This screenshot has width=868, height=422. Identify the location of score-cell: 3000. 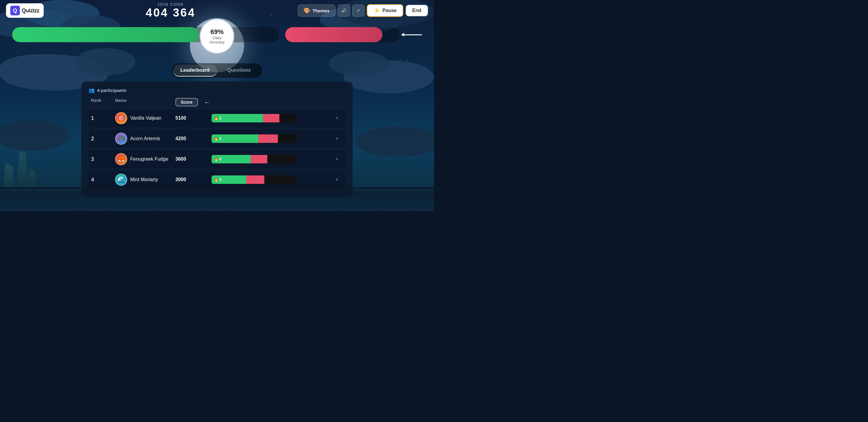
(193, 180).